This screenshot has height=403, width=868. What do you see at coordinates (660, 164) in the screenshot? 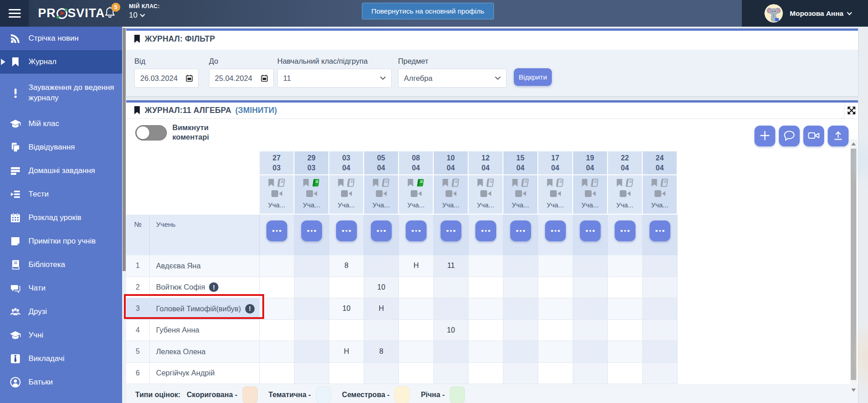
I see `lesson-date-header: 2404` at bounding box center [660, 164].